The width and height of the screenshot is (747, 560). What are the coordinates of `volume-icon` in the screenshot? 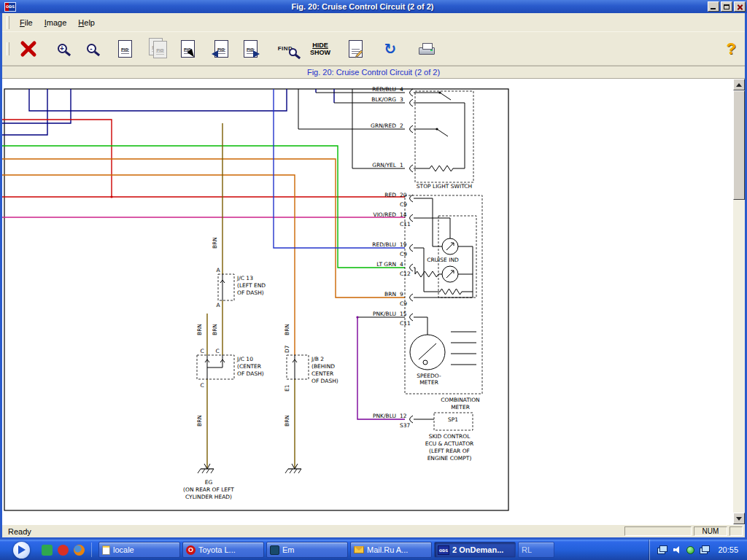 It's located at (677, 550).